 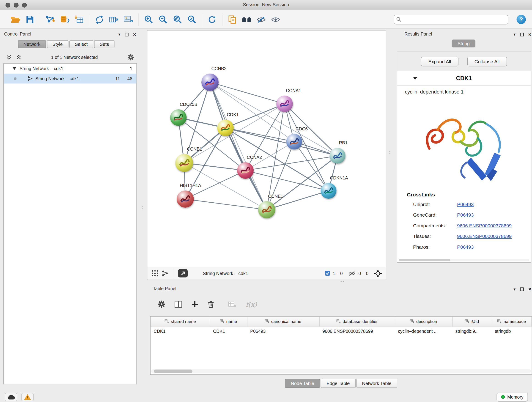 What do you see at coordinates (142, 208) in the screenshot?
I see `left-splitter-handle` at bounding box center [142, 208].